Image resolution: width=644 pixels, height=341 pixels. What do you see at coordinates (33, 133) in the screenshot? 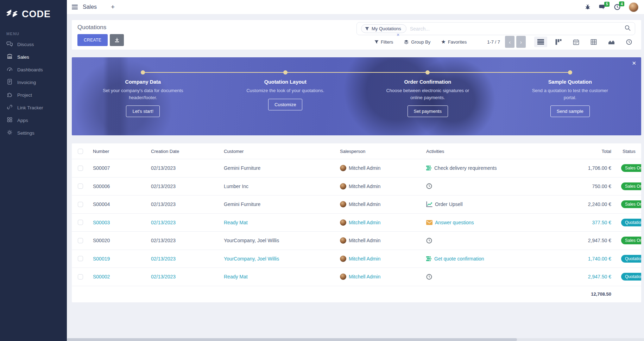
I see `sidebar-item-settings: Settings` at bounding box center [33, 133].